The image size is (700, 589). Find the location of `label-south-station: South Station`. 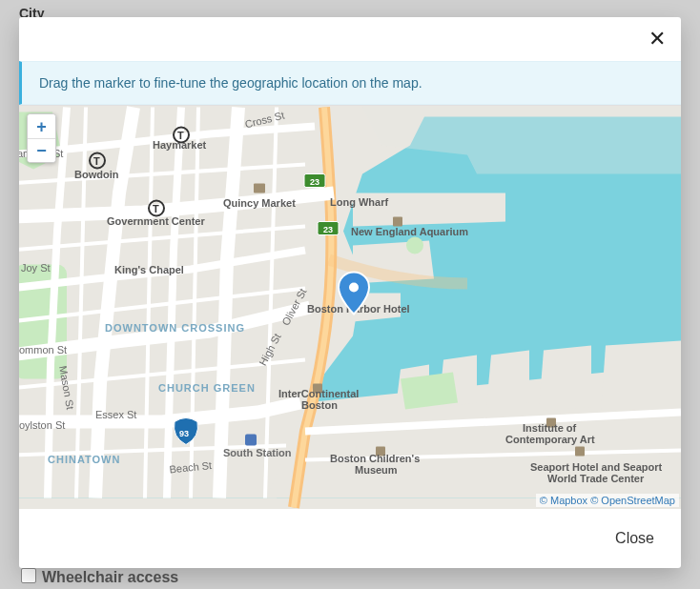

label-south-station: South Station is located at coordinates (257, 453).